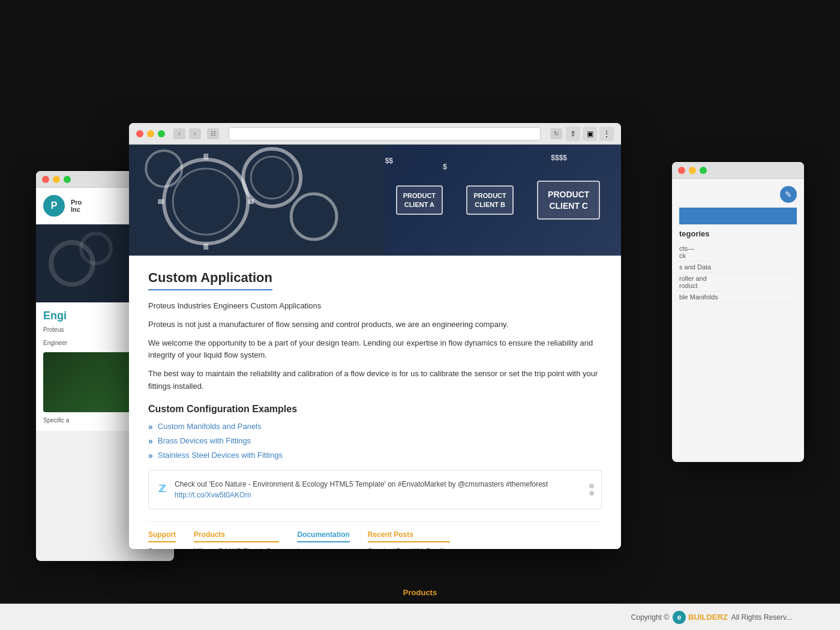 This screenshot has width=840, height=630. Describe the element at coordinates (220, 455) in the screenshot. I see `config-link-3: Stainless Steel Devices with Fittings` at that location.